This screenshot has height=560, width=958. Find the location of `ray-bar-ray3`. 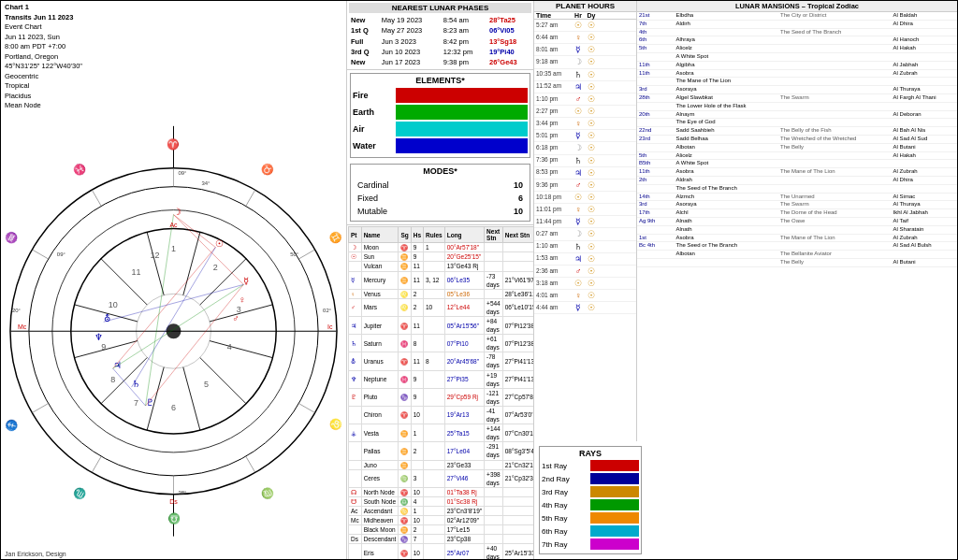

ray-bar-ray3 is located at coordinates (615, 492).